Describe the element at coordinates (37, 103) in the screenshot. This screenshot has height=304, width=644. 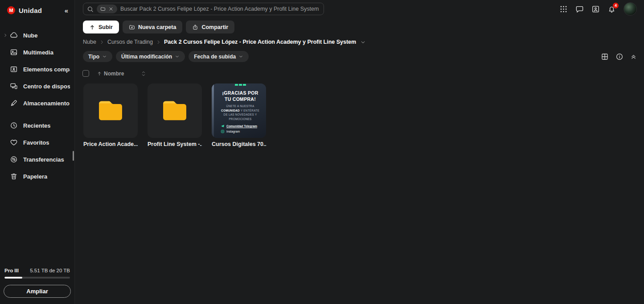
I see `sidebar-item-almacenamiento-de-objetos: Almacenamiento de objetos` at that location.